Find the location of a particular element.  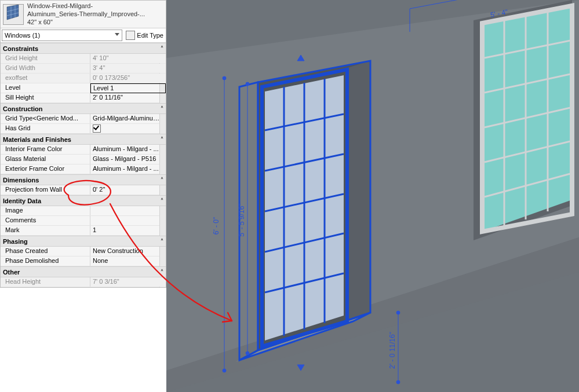

param-sill-height: Sill Height2' 0 11/16" is located at coordinates (83, 98).